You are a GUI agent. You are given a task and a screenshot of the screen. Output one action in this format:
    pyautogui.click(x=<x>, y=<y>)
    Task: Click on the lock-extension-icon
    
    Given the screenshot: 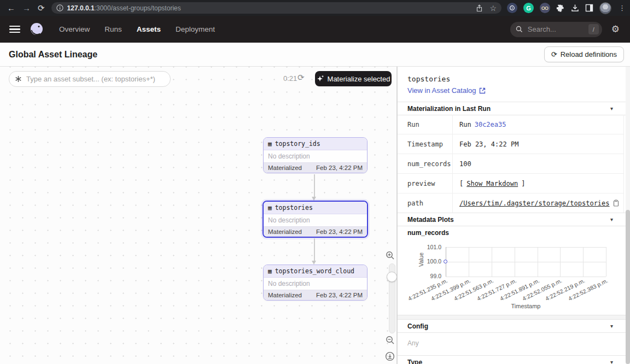 What is the action you would take?
    pyautogui.click(x=512, y=8)
    